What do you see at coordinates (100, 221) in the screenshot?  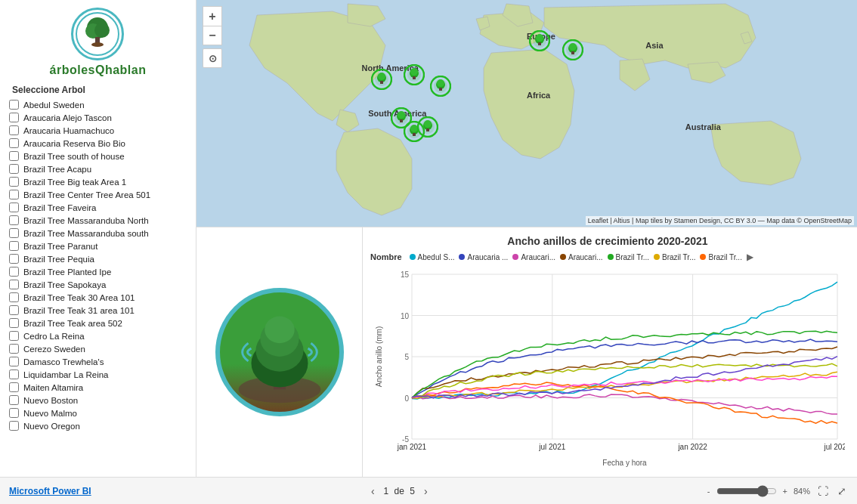 I see `tree-list-item: Brazil Tree Massaranduba North` at bounding box center [100, 221].